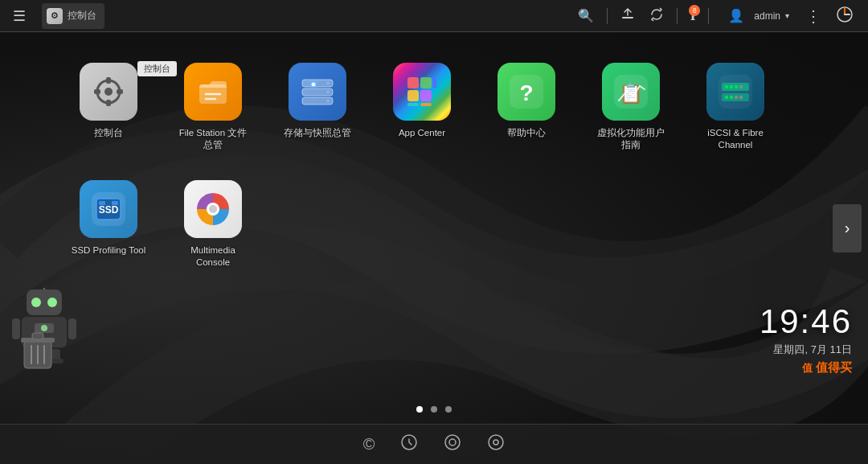 Image resolution: width=868 pixels, height=464 pixels. What do you see at coordinates (694, 10) in the screenshot?
I see `notification-badge: 8` at bounding box center [694, 10].